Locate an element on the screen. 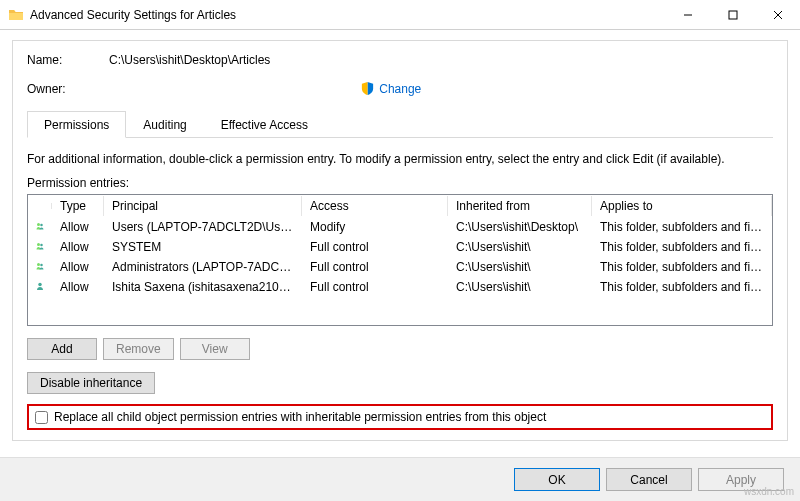  replace-checkbox-label: Replace all child object permission entr… is located at coordinates (300, 417).